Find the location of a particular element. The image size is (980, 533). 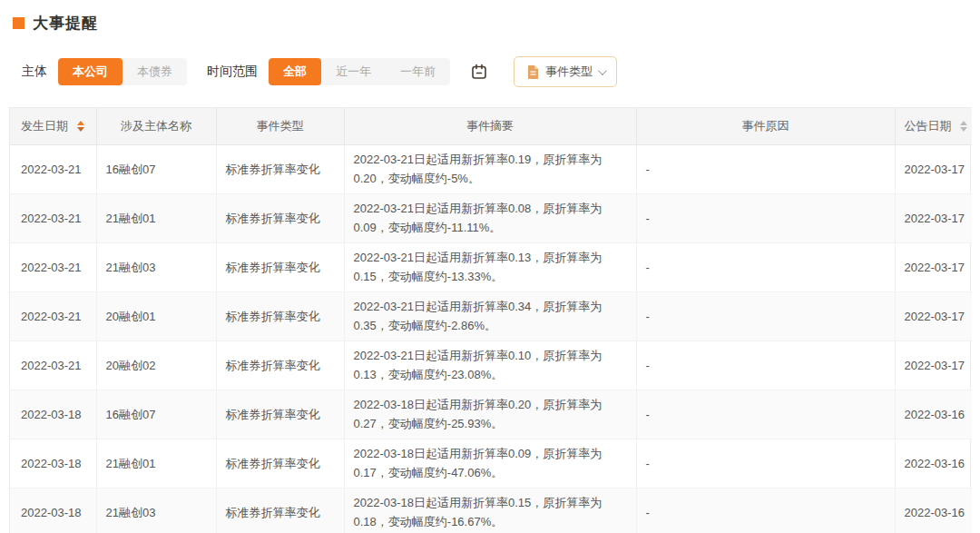

document-icon is located at coordinates (534, 73).